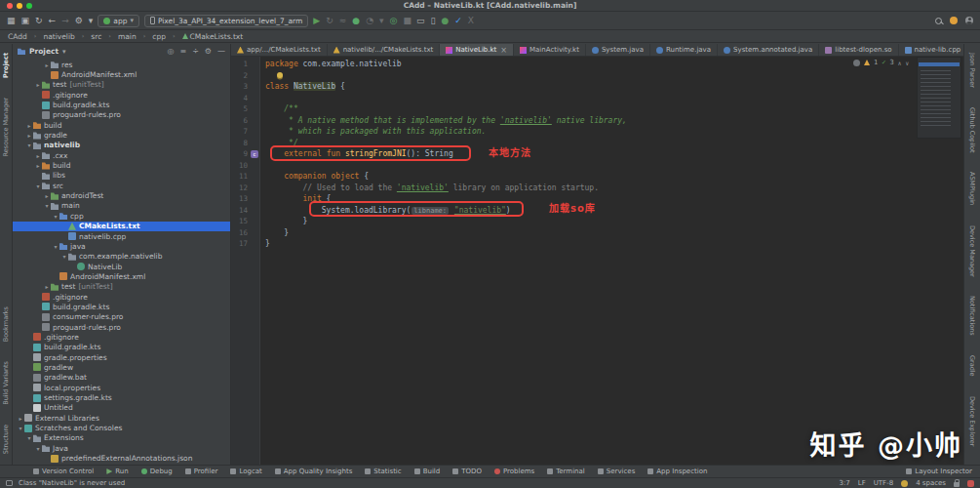 The image size is (980, 488). What do you see at coordinates (202, 471) in the screenshot?
I see `toolwindow-button-profiler: Profiler` at bounding box center [202, 471].